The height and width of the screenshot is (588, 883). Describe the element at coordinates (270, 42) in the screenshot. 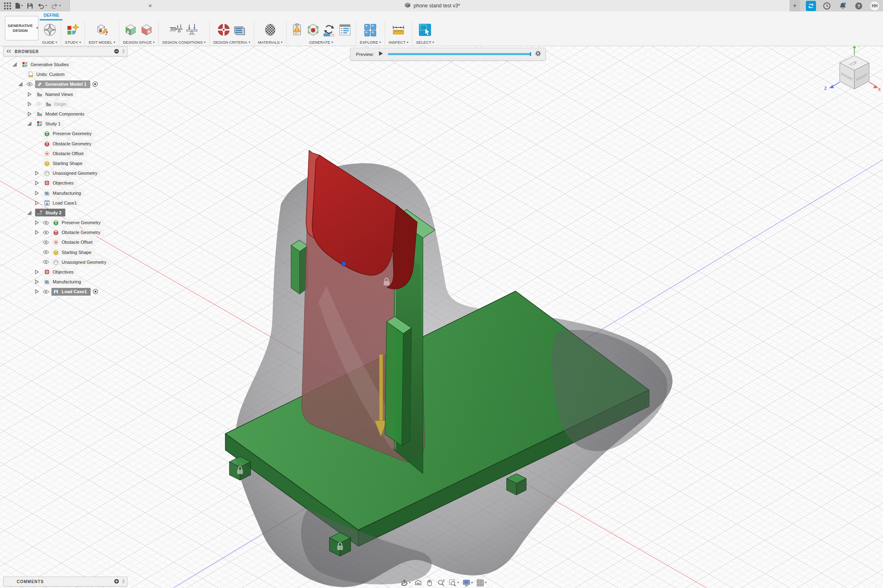

I see `ribbon-group-menu: MATERIALS▾` at that location.